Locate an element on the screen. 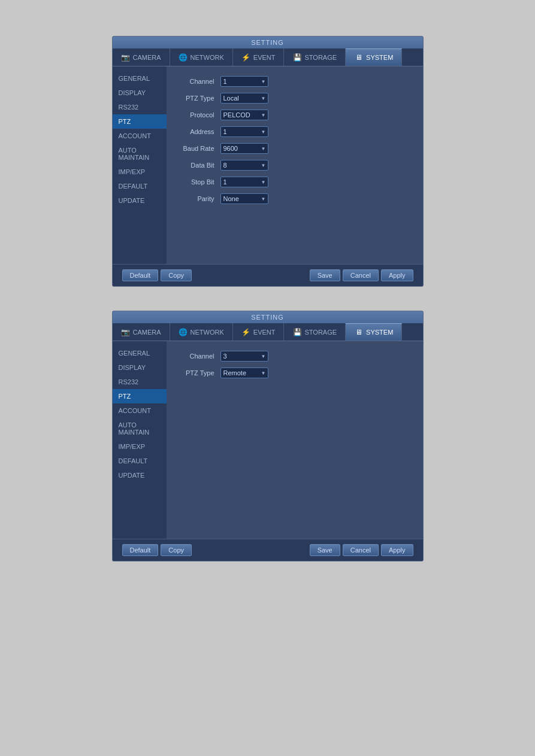 Image resolution: width=535 pixels, height=756 pixels. sidebar-imp-exp-1: IMP/EXP is located at coordinates (140, 172).